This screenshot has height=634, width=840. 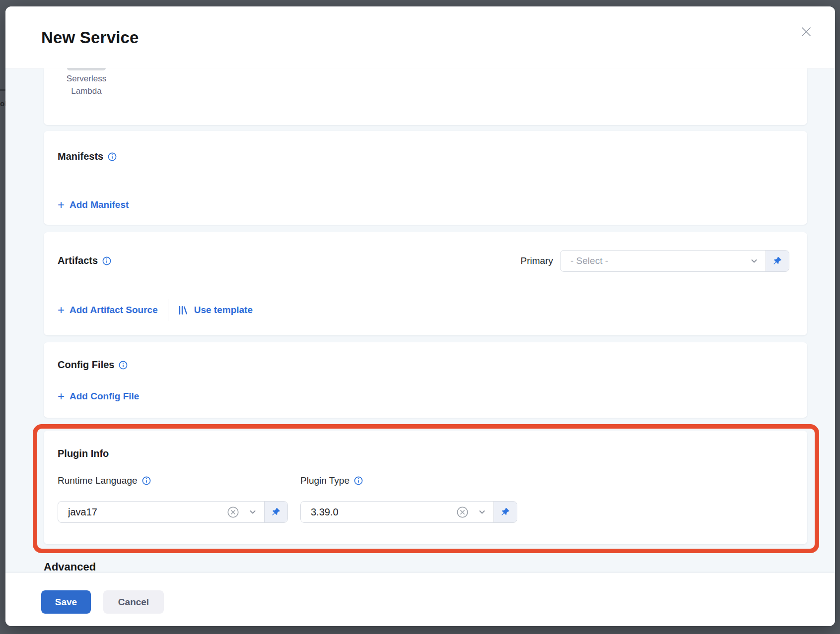 What do you see at coordinates (425, 284) in the screenshot?
I see `artifacts-card: Artifacts Primary - Select -` at bounding box center [425, 284].